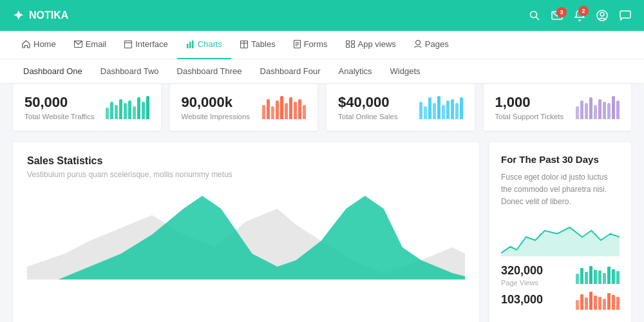  I want to click on right-stat-value-1: 320,000, so click(522, 270).